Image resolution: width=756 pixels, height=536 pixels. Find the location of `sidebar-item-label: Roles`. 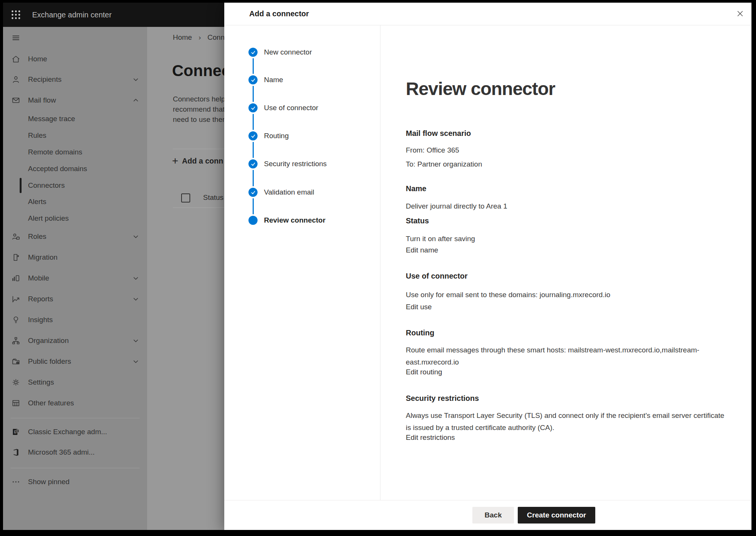

sidebar-item-label: Roles is located at coordinates (37, 237).